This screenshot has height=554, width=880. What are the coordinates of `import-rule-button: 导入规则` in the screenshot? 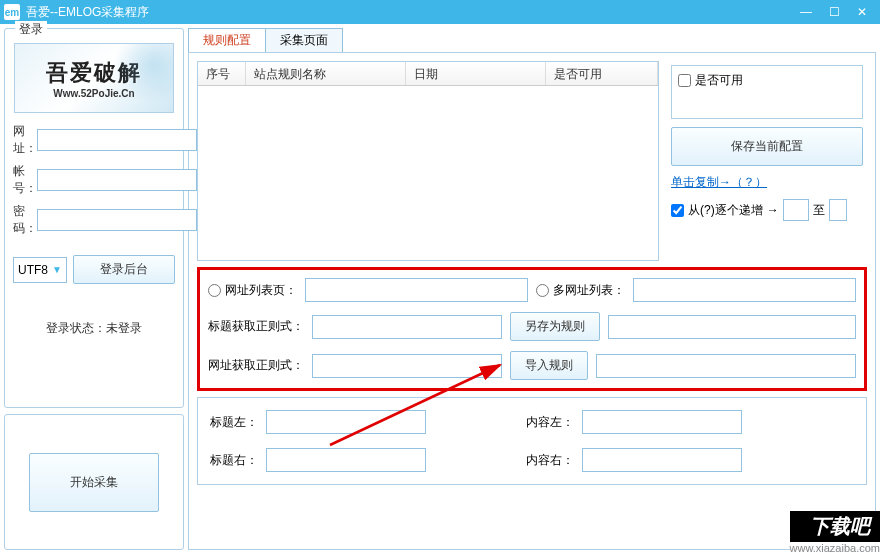 It's located at (549, 366).